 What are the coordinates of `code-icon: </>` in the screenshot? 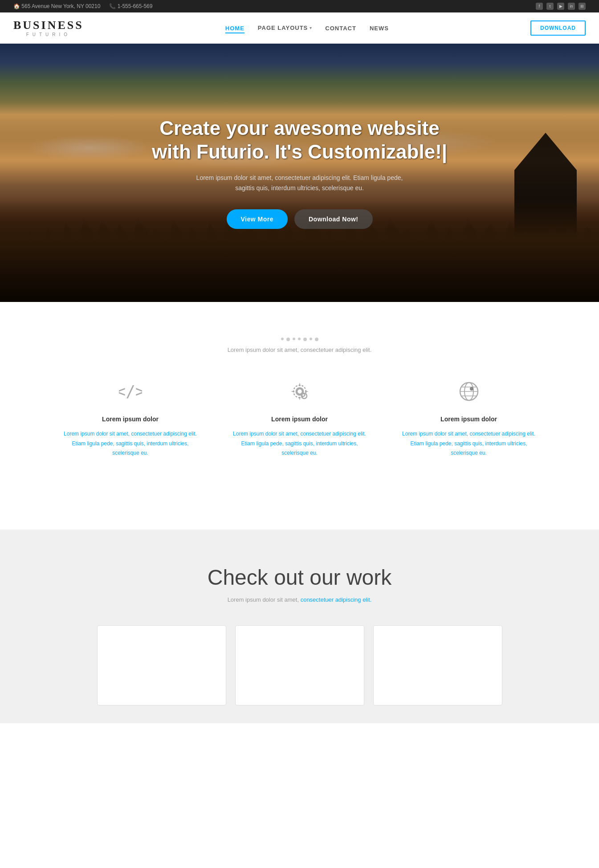 It's located at (130, 393).